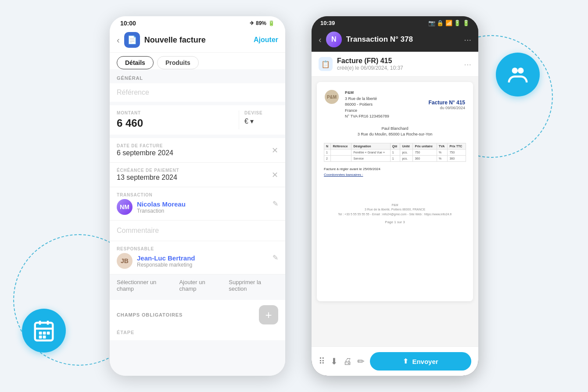 The height and width of the screenshot is (392, 588). I want to click on transaction-field: TRANSACTION NM Nicolas Moreau Transactio…, so click(197, 204).